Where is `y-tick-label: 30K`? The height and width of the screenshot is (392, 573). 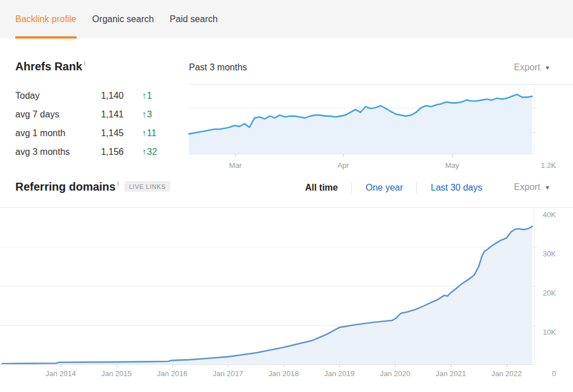
y-tick-label: 30K is located at coordinates (549, 254).